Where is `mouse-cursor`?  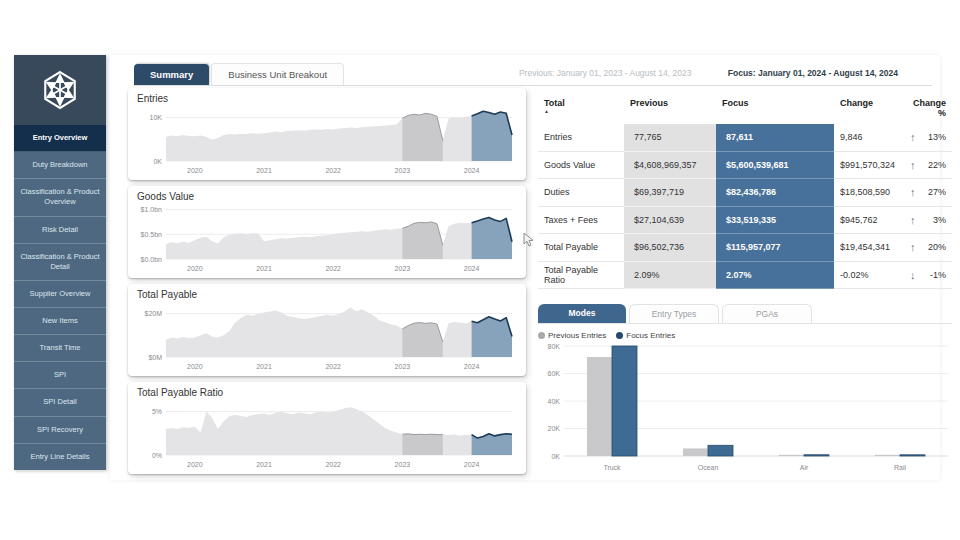
mouse-cursor is located at coordinates (529, 240).